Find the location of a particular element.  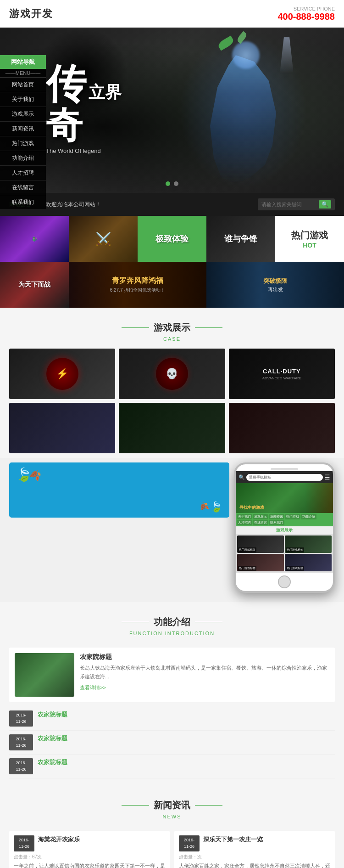

wuxia-text: 青罗奔风降鸿福 is located at coordinates (138, 281).